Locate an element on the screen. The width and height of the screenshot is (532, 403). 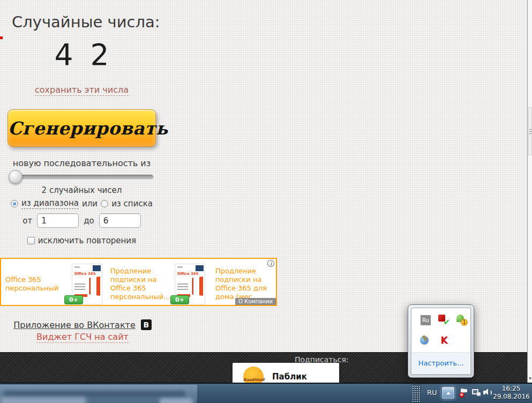
ad-item-2-title: Продление подписки на Office 365 персона… is located at coordinates (143, 284).